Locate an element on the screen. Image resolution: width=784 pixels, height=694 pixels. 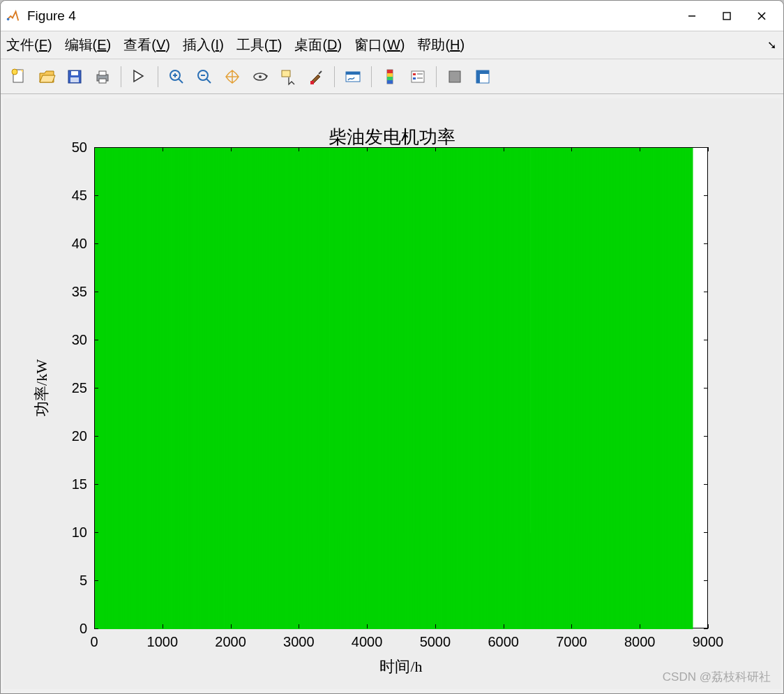
x-tick-label: 6000 is located at coordinates (504, 642).